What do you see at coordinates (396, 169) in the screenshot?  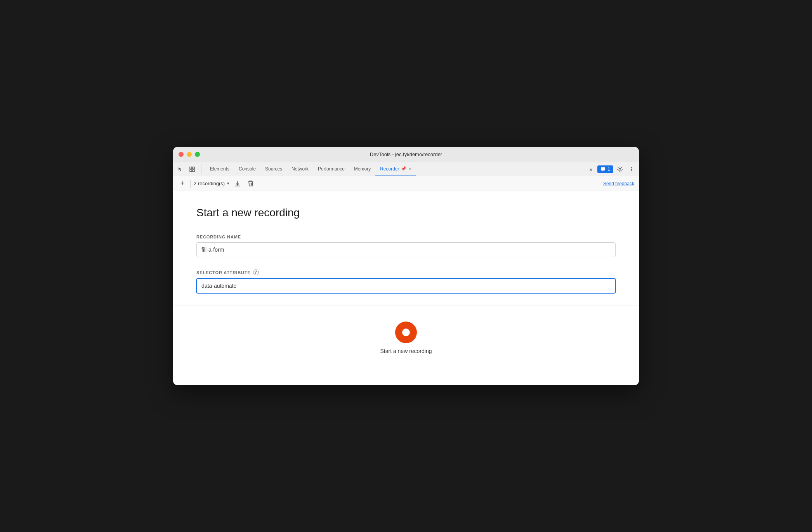 I see `tab-recorder: Recorder 📌 ✕` at bounding box center [396, 169].